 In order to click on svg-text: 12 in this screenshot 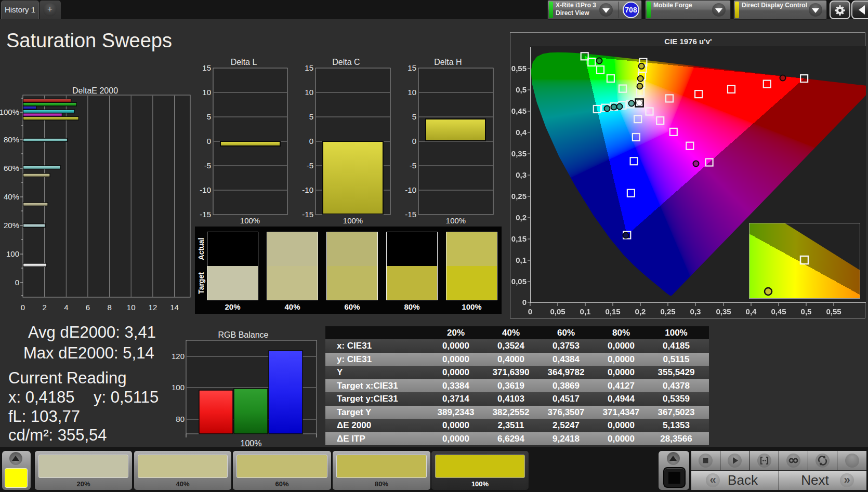, I will do `click(153, 308)`.